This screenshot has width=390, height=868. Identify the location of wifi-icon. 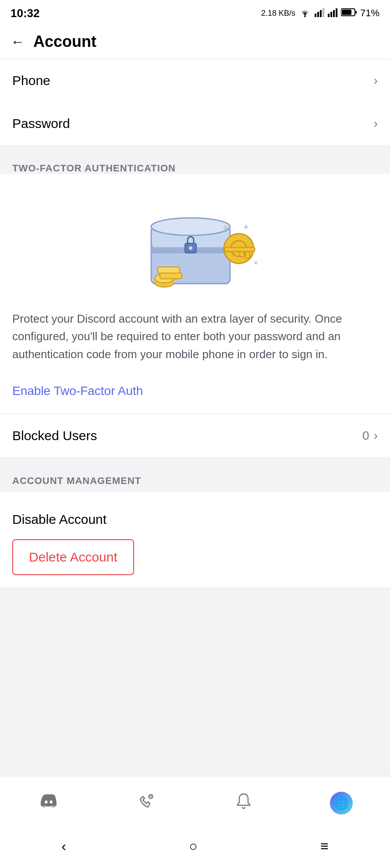
(305, 13).